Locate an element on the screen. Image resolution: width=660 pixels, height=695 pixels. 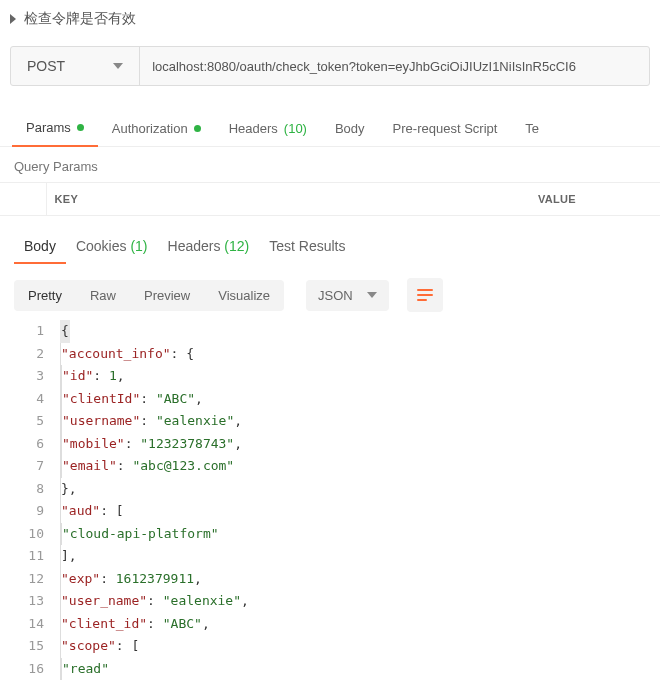
tab-params: Params is located at coordinates (55, 128).